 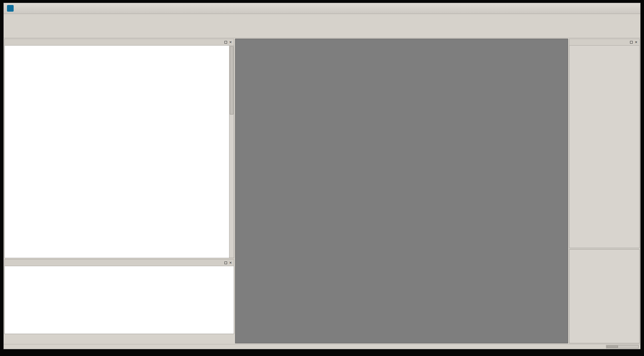 What do you see at coordinates (230, 42) in the screenshot?
I see `editor-close-button: ×` at bounding box center [230, 42].